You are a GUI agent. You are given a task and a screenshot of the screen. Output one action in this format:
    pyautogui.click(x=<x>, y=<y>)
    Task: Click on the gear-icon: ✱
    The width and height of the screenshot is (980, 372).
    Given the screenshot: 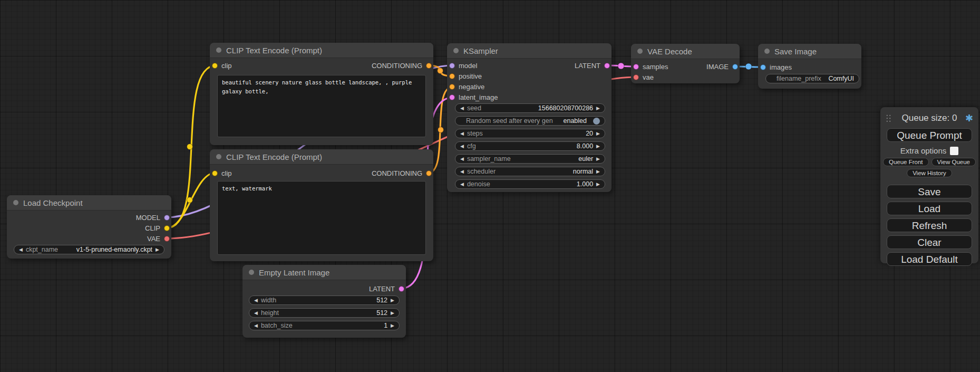 What is the action you would take?
    pyautogui.click(x=969, y=118)
    